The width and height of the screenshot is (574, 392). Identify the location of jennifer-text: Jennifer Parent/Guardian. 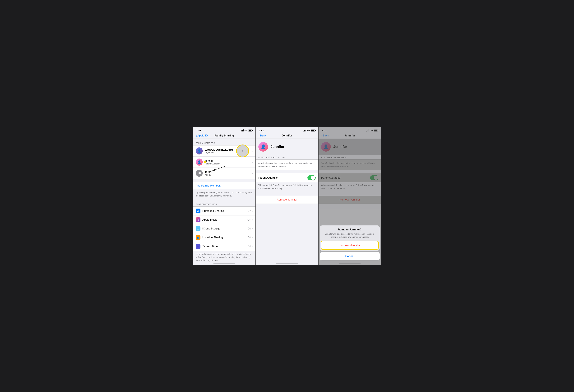
(228, 162).